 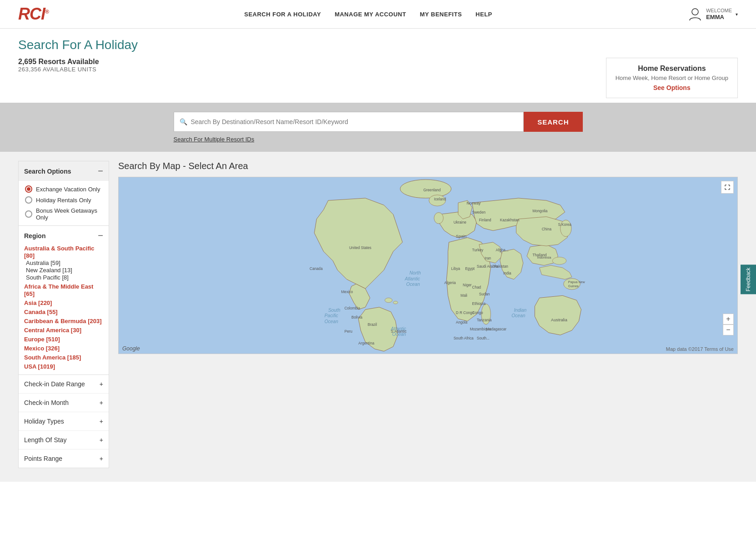 What do you see at coordinates (42, 348) in the screenshot?
I see `region-mexico: Mexico [326]` at bounding box center [42, 348].